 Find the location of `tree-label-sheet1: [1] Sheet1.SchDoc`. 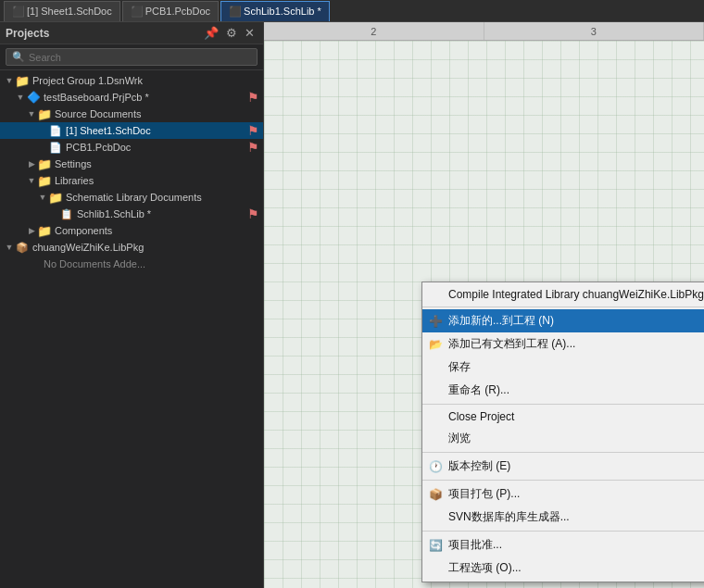

tree-label-sheet1: [1] Sheet1.SchDoc is located at coordinates (154, 131).